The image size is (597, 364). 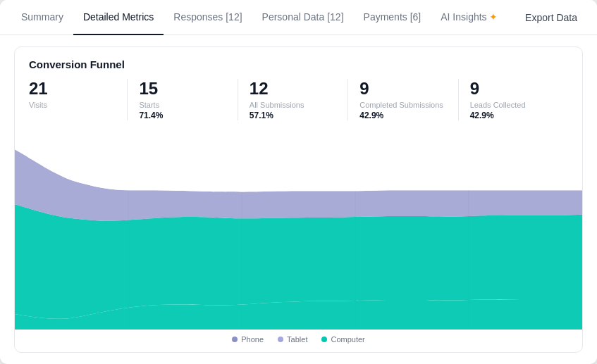 I want to click on ai-star-icon: ✦, so click(x=493, y=17).